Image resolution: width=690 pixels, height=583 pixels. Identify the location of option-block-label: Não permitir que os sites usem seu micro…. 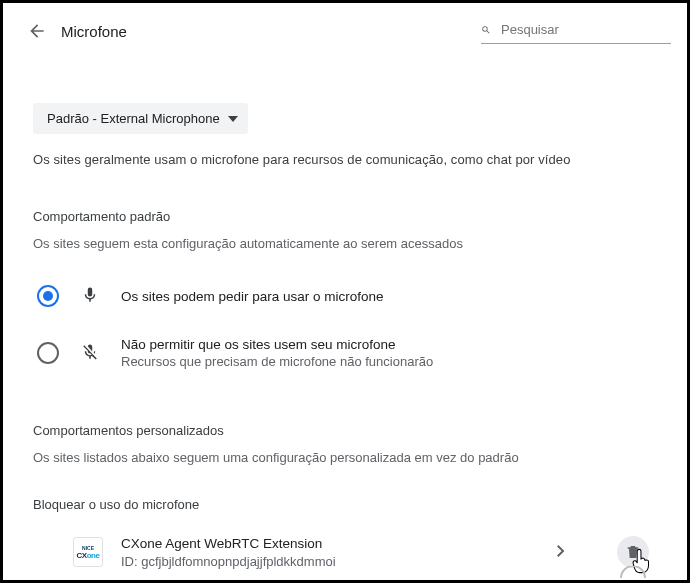
(277, 344).